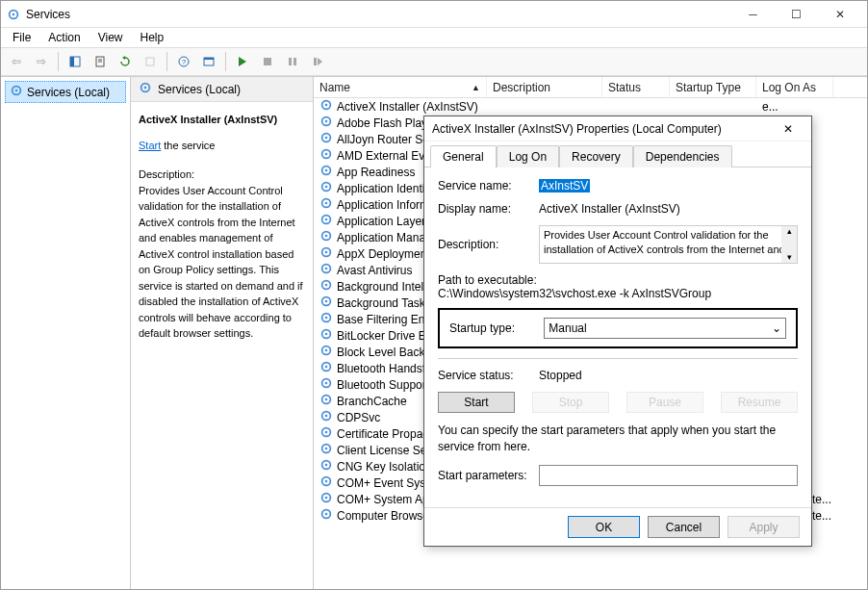 Image resolution: width=868 pixels, height=590 pixels. What do you see at coordinates (527, 156) in the screenshot?
I see `tab-logon: Log On` at bounding box center [527, 156].